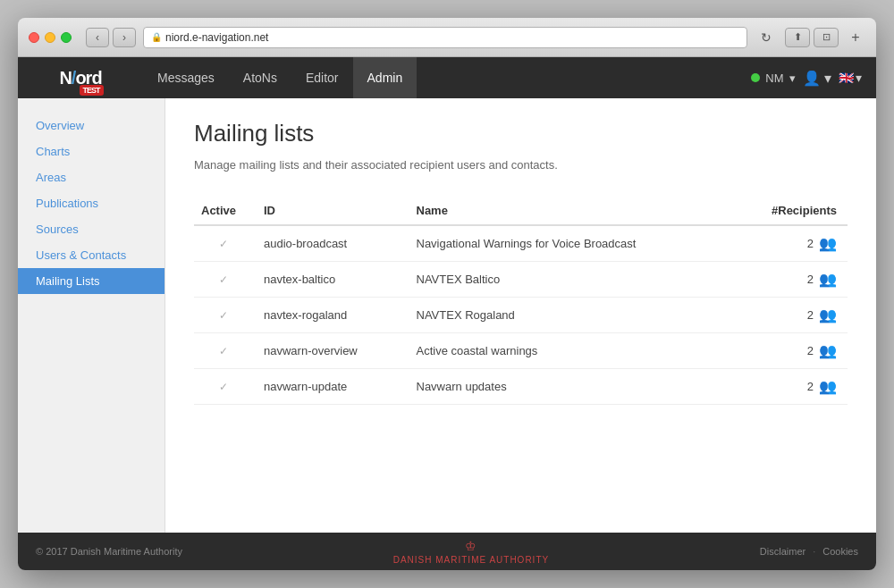  I want to click on table-row: ✓navwarn-updateNavwarn updates2👥, so click(520, 387).